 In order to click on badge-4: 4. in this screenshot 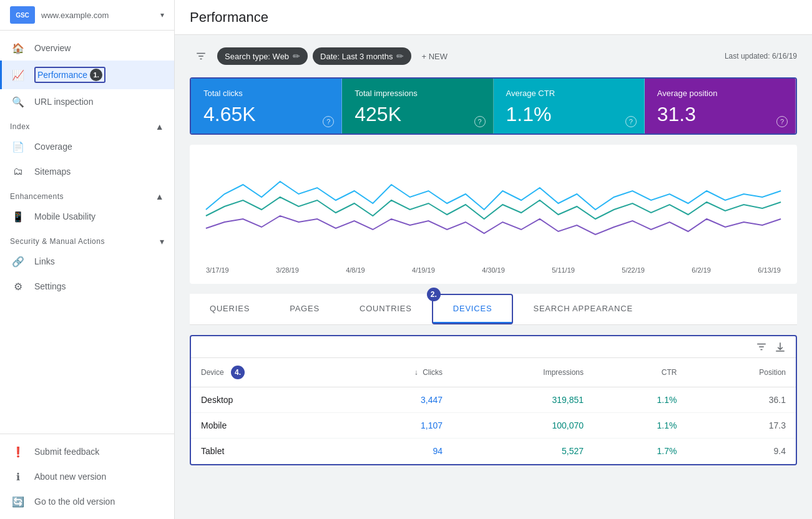, I will do `click(238, 372)`.